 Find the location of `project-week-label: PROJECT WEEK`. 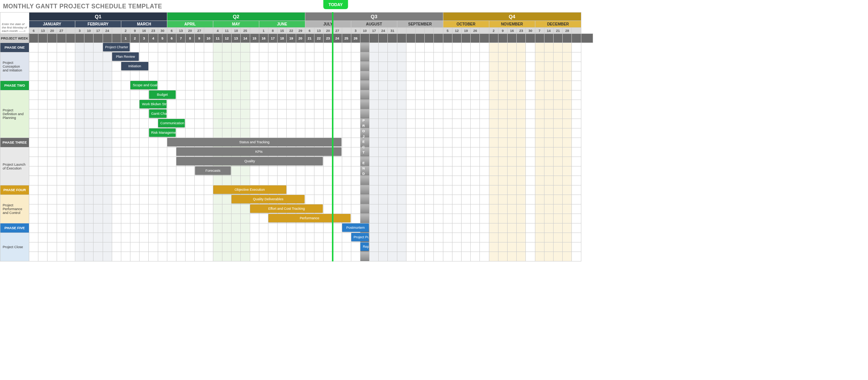

project-week-label: PROJECT WEEK is located at coordinates (15, 38).